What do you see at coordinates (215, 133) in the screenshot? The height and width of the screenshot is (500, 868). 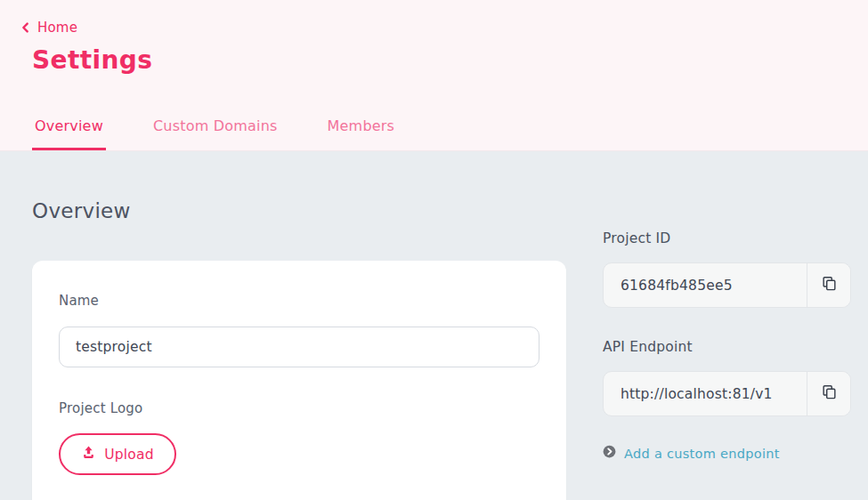 I see `tab-custom-domains: Custom Domains` at bounding box center [215, 133].